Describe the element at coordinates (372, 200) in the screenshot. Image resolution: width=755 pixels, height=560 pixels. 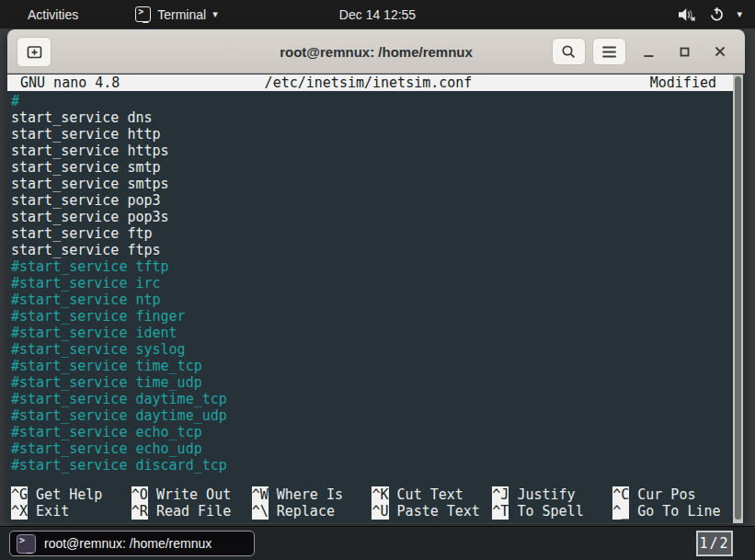
I see `buffer-line: start_service pop3` at that location.